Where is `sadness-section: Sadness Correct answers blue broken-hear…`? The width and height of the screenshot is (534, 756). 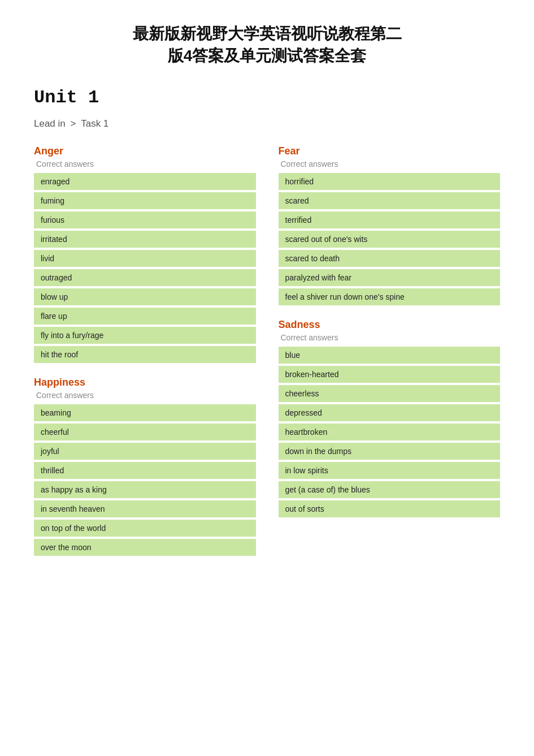 sadness-section: Sadness Correct answers blue broken-hear… is located at coordinates (390, 418).